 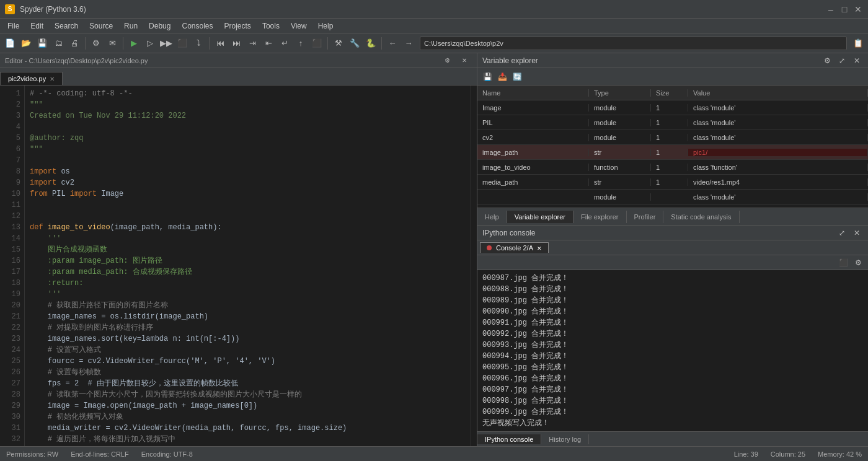 I want to click on var-row-5: media_pathstr1video/res1.mp4, so click(x=673, y=182).